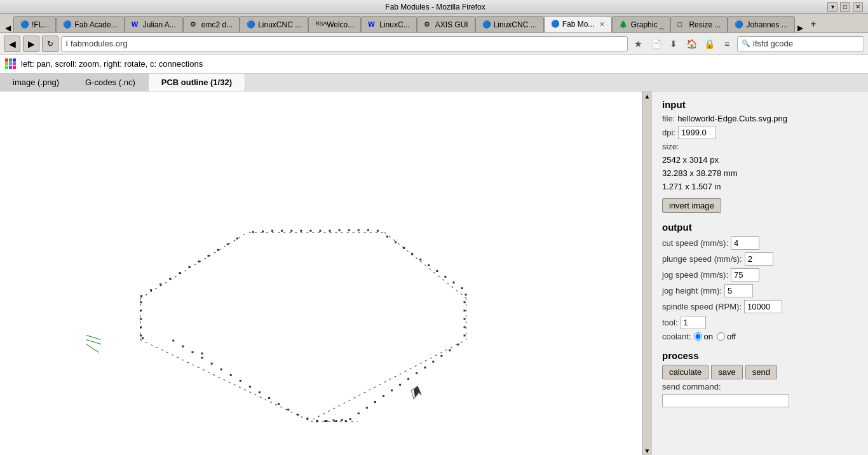 This screenshot has height=455, width=868. Describe the element at coordinates (761, 372) in the screenshot. I see `send-button: send` at that location.